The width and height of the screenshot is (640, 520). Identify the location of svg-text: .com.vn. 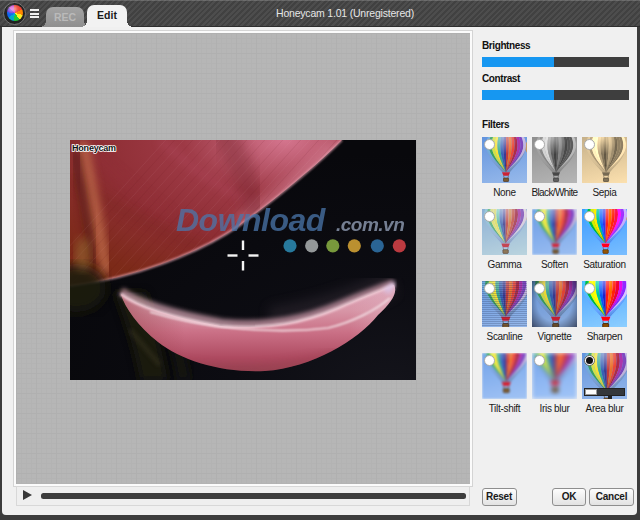
(370, 224).